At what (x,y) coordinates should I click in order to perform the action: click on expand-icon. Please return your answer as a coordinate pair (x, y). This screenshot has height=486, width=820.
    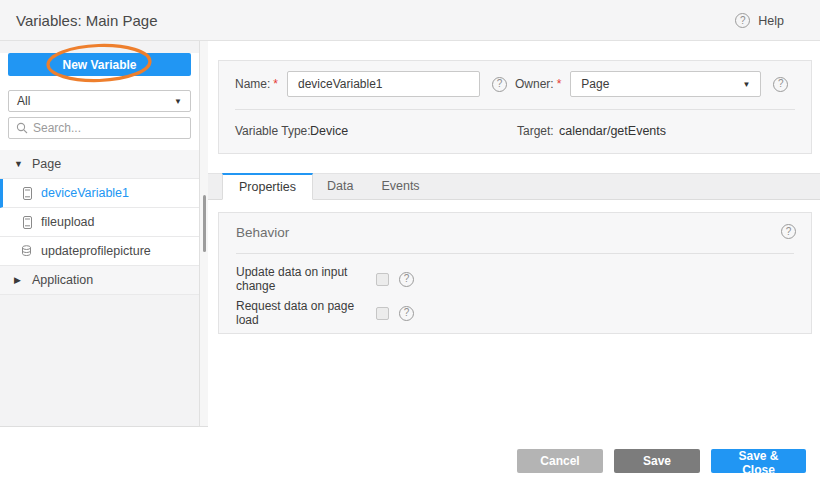
    Looking at the image, I should click on (19, 280).